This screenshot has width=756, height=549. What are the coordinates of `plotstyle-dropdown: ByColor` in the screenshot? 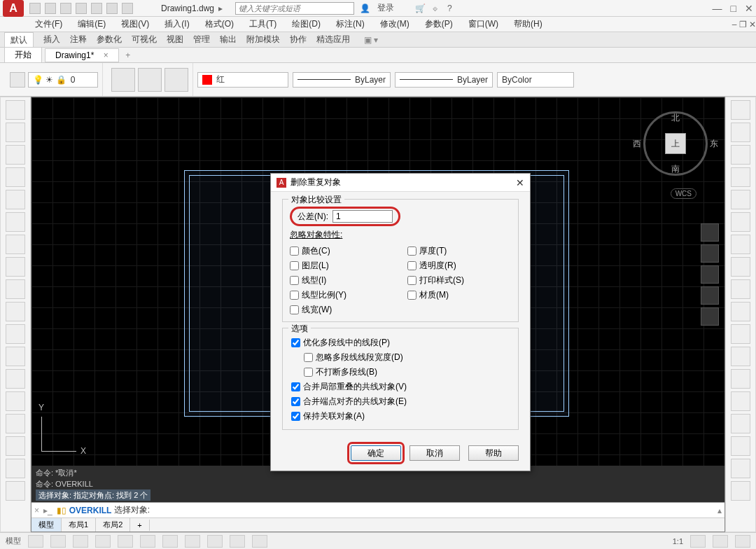 It's located at (536, 80).